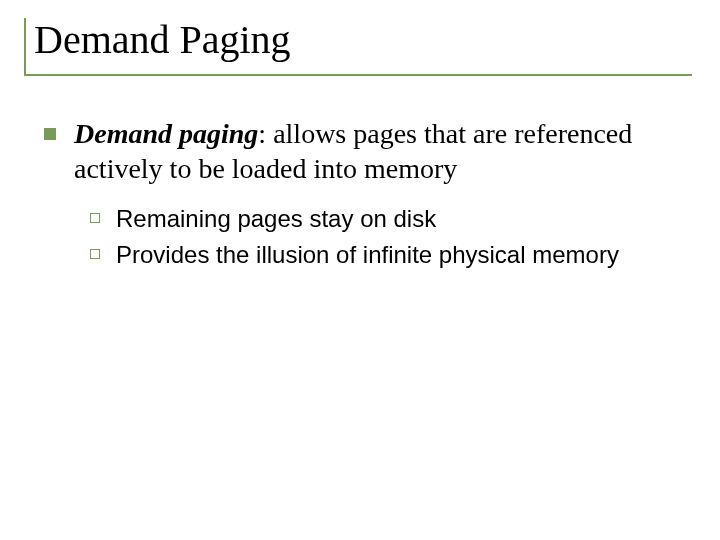  What do you see at coordinates (370, 237) in the screenshot?
I see `sub-bullet-list: Remaining pages stay on disk Provides th…` at bounding box center [370, 237].